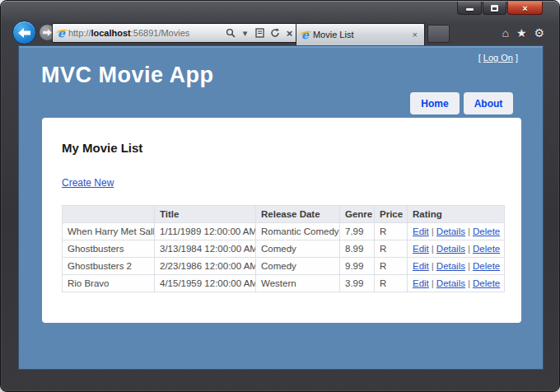 This screenshot has height=392, width=560. Describe the element at coordinates (522, 33) in the screenshot. I see `favorites-star-icon: ★` at that location.